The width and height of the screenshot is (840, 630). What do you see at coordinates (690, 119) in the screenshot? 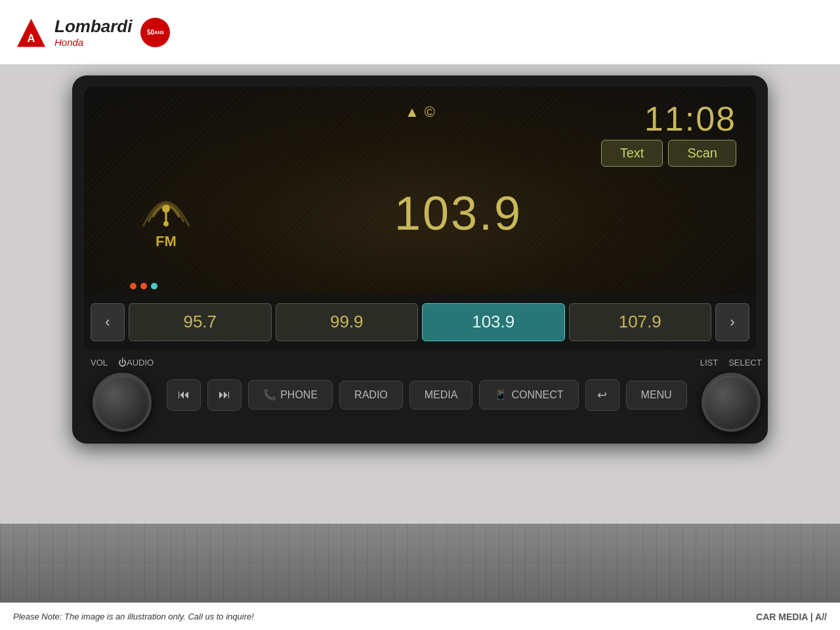
I see `time-display: 11:08` at bounding box center [690, 119].